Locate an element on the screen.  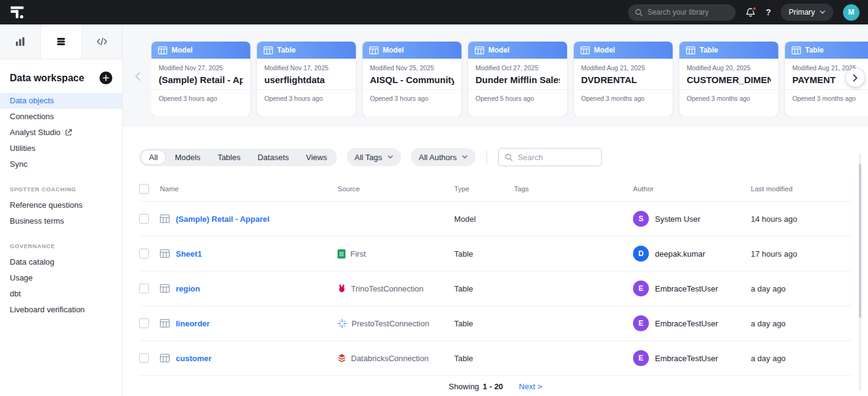
scrollbar-thumb is located at coordinates (860, 241).